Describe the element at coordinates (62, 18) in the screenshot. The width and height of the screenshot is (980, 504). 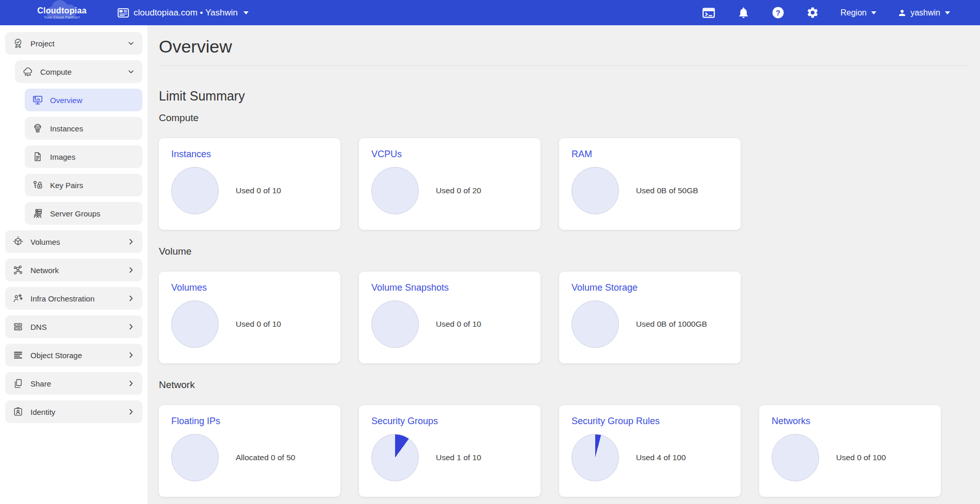
I see `logo-tagline: Your Cloud Partner!` at that location.